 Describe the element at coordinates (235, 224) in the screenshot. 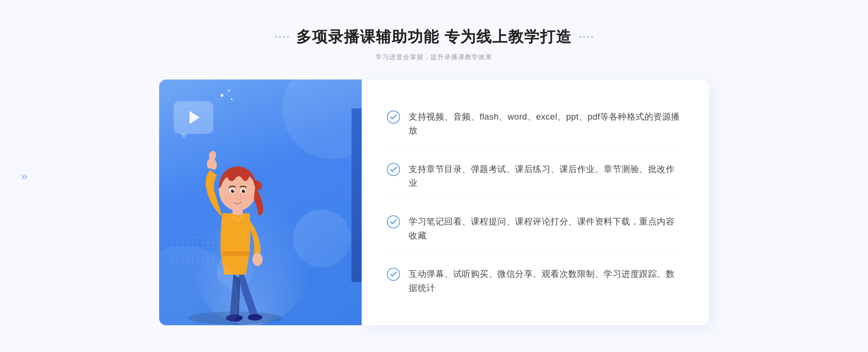

I see `person-illustration` at that location.